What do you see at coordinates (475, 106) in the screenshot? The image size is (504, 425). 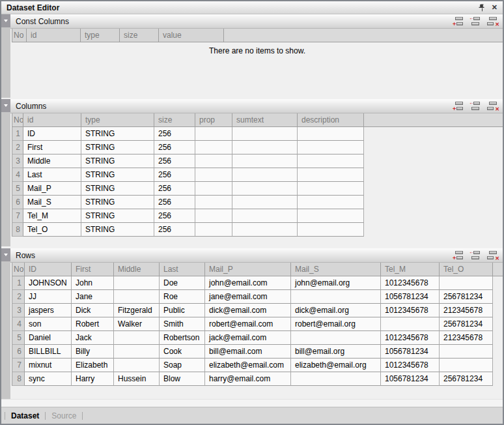 I see `insert-row-icon: ←` at bounding box center [475, 106].